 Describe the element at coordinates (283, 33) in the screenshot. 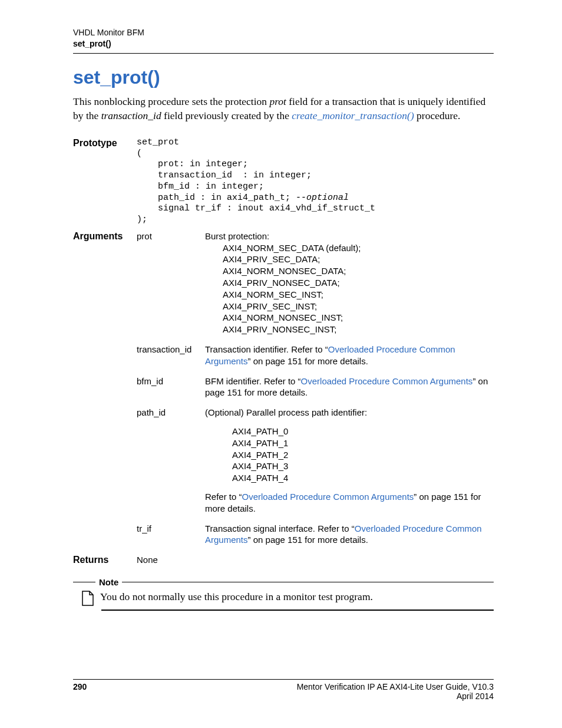

I see `header-breadcrumb: VHDL Monitor BFM` at that location.